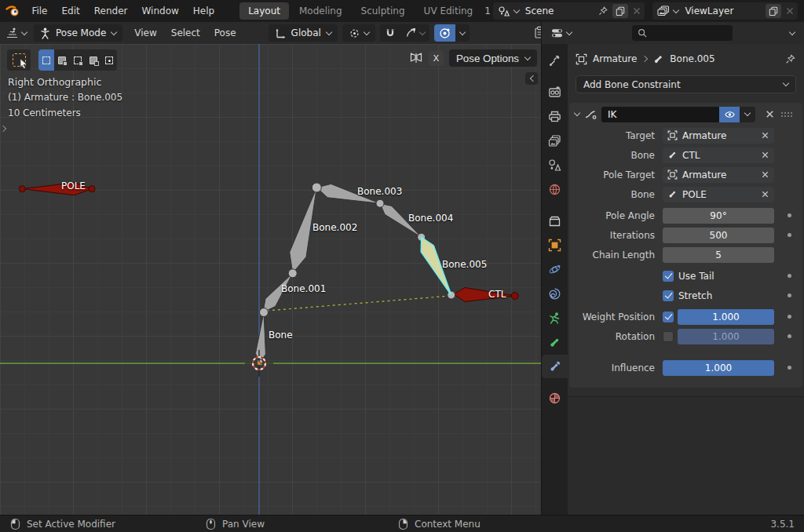 The height and width of the screenshot is (532, 804). Describe the element at coordinates (415, 33) in the screenshot. I see `snap-target-selector` at that location.